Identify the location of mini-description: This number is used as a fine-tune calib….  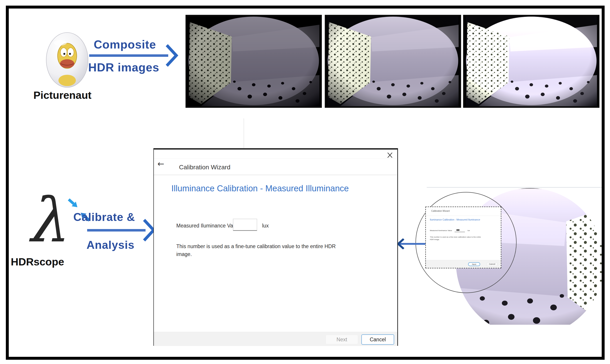
(457, 238).